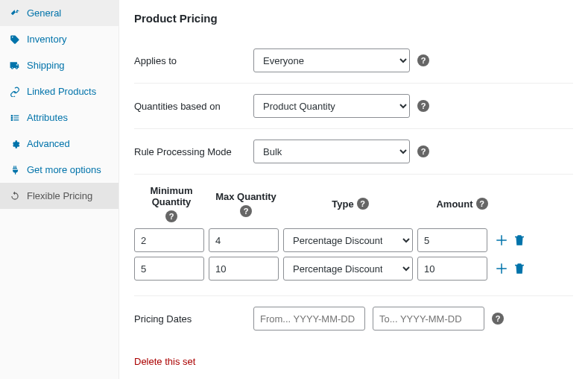  What do you see at coordinates (15, 170) in the screenshot?
I see `plug-icon` at bounding box center [15, 170].